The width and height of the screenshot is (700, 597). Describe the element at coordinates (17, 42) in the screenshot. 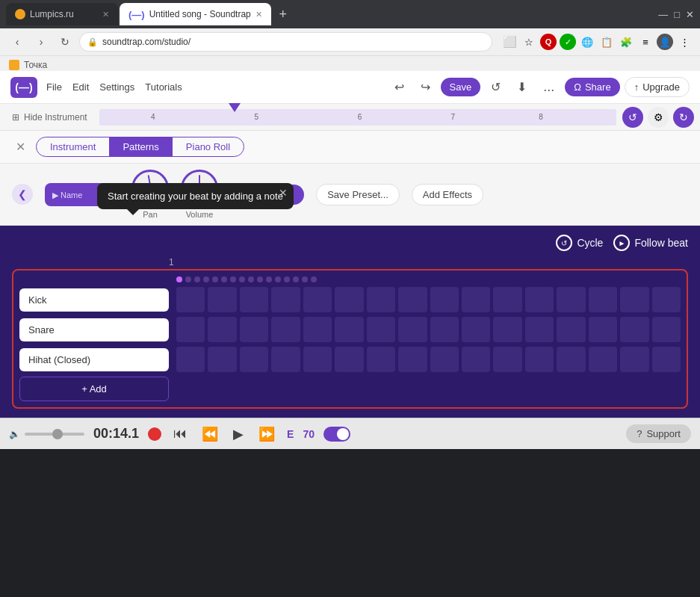

I see `back-button: ‹` at that location.